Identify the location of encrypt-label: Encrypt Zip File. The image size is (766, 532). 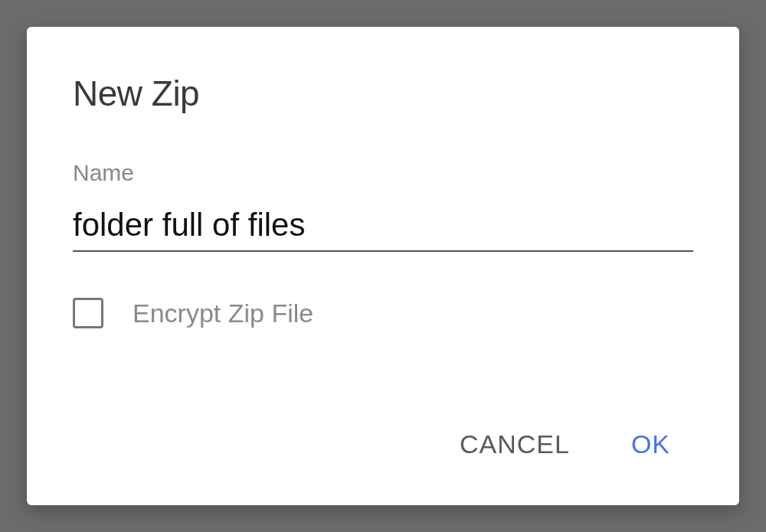
(223, 314).